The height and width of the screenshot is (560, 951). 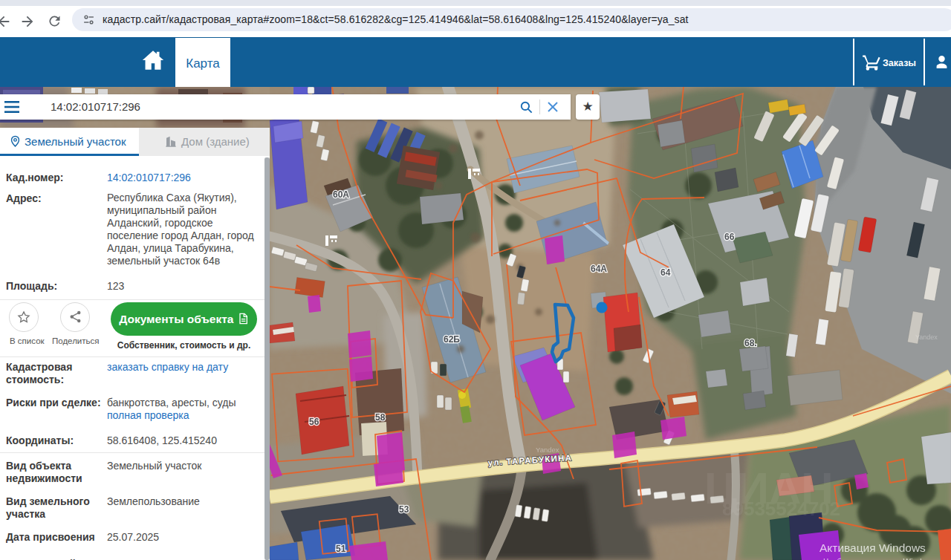 I want to click on svg-text: 64А, so click(x=599, y=269).